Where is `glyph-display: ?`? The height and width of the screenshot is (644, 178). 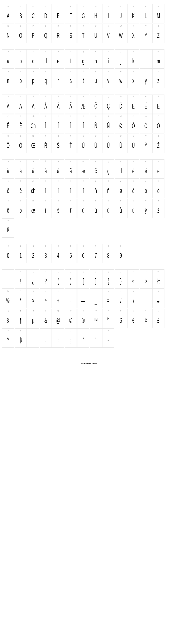 glyph-display: ? is located at coordinates (46, 281).